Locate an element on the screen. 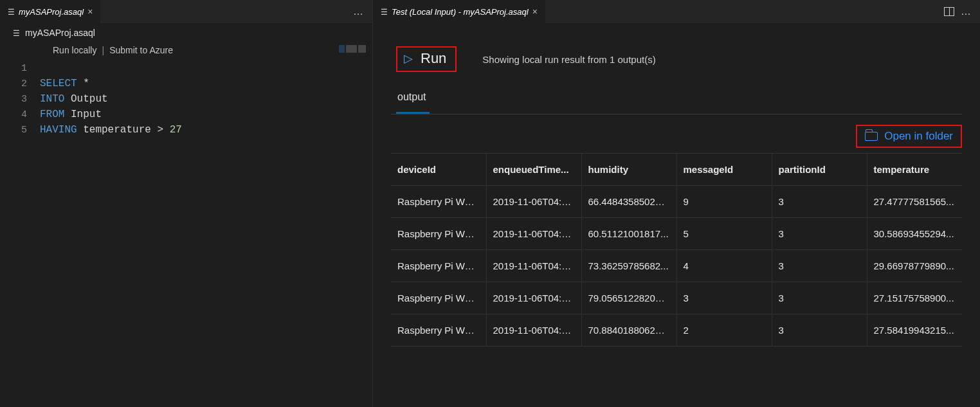 This screenshot has width=980, height=407. run-locally-link: Run locally is located at coordinates (75, 50).